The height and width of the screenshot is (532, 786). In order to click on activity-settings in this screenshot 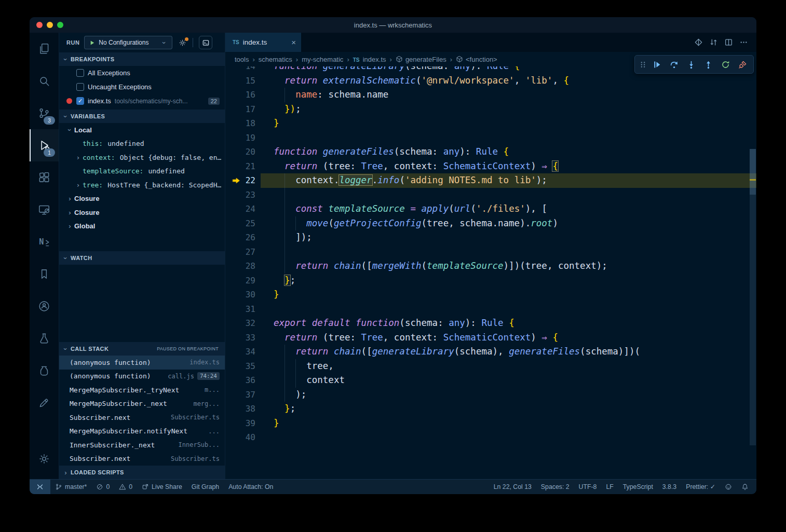, I will do `click(44, 459)`.